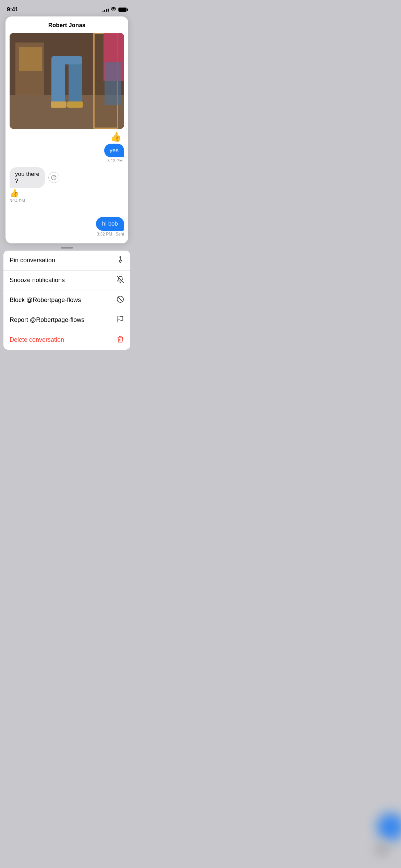 This screenshot has width=401, height=868. Describe the element at coordinates (67, 320) in the screenshot. I see `menu-item-report: Report @Robertpage-flows` at that location.